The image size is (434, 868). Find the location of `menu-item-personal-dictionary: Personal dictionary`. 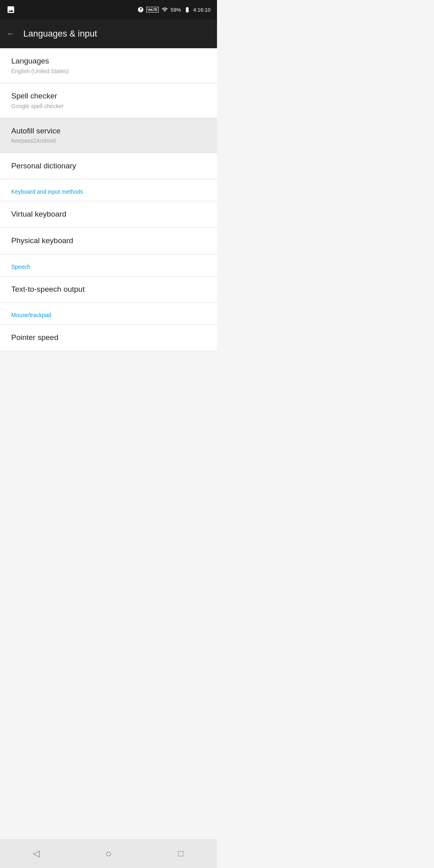

menu-item-personal-dictionary: Personal dictionary is located at coordinates (108, 166).